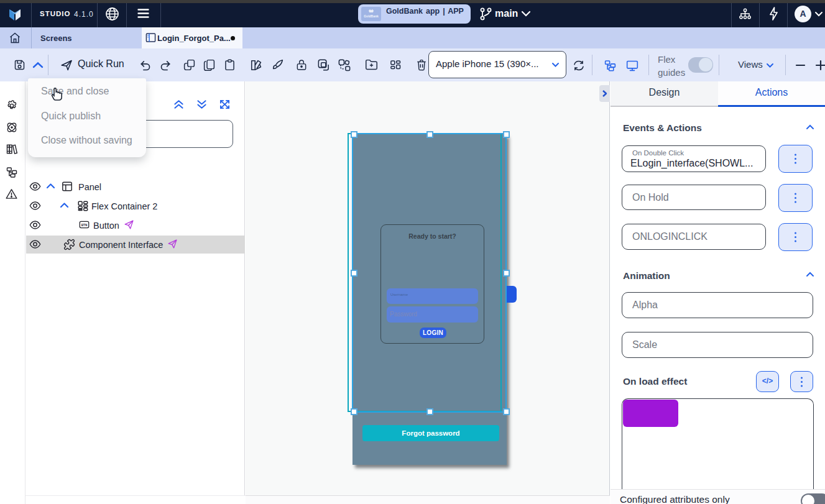  Describe the element at coordinates (371, 16) in the screenshot. I see `svg-text: GoldBank` at that location.